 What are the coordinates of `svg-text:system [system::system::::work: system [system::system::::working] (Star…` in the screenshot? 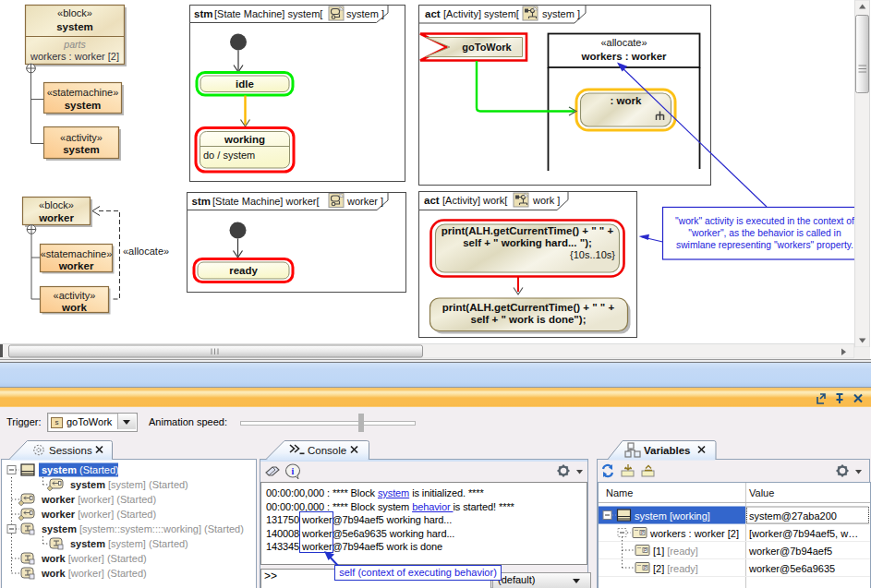 It's located at (142, 529).